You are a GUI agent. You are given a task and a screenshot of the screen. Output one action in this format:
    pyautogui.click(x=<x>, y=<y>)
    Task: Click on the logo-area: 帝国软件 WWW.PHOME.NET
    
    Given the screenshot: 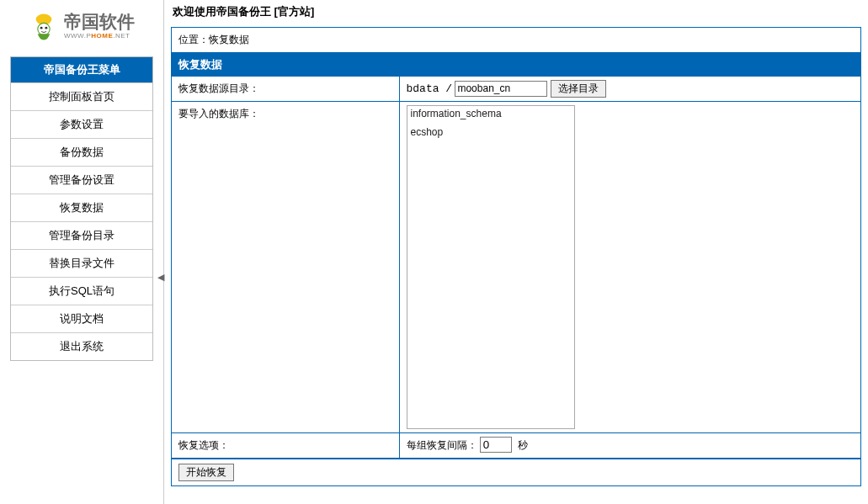 What is the action you would take?
    pyautogui.click(x=82, y=30)
    